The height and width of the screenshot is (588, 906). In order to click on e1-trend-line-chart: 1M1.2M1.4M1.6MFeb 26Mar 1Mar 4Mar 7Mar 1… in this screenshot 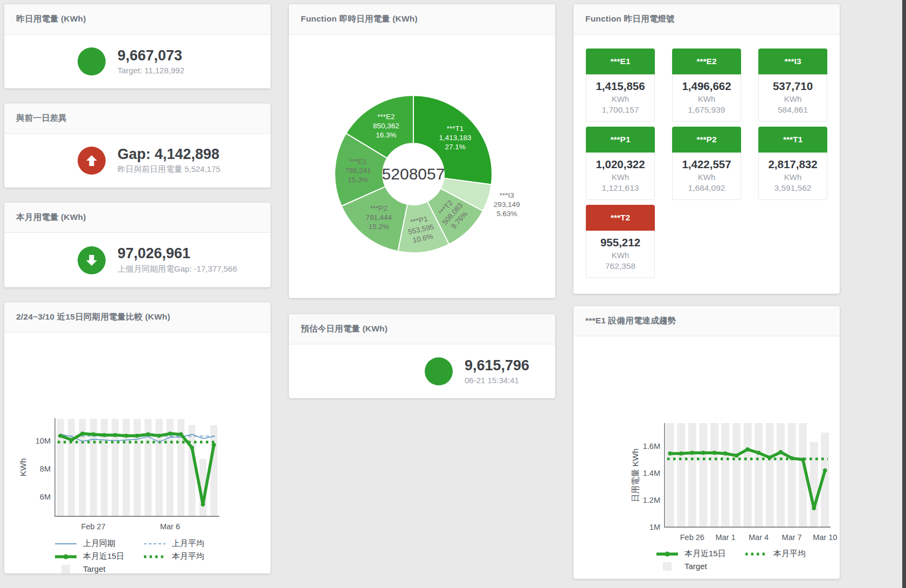, I will do `click(707, 441)`.